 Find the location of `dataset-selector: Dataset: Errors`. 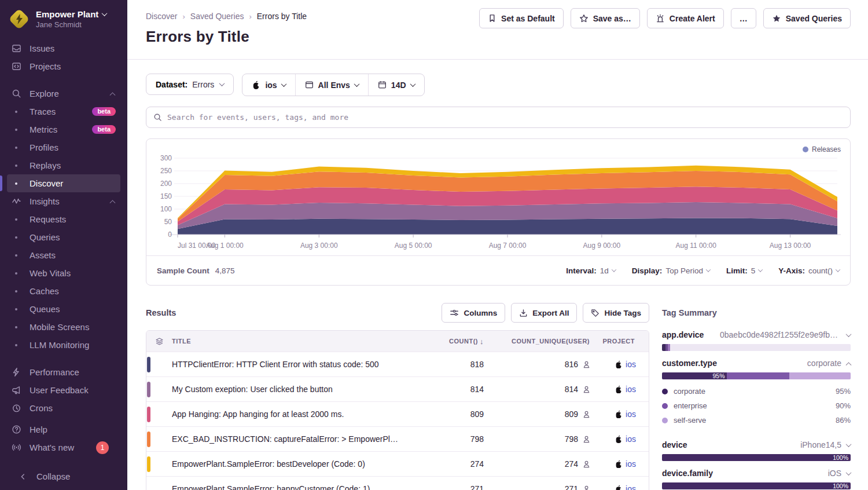

dataset-selector: Dataset: Errors is located at coordinates (190, 85).